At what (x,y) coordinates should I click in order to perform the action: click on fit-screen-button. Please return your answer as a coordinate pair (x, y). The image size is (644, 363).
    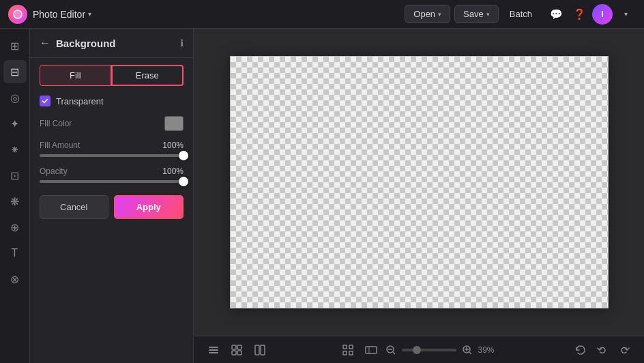
    Looking at the image, I should click on (348, 350).